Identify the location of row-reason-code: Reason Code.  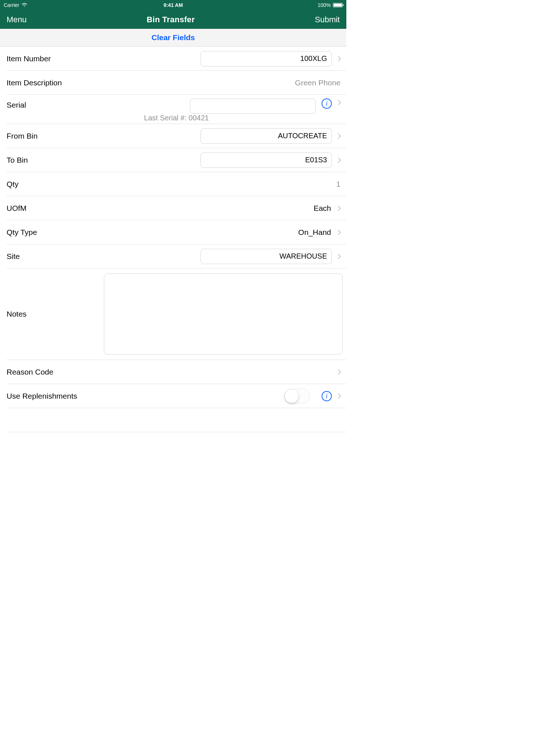
(176, 372).